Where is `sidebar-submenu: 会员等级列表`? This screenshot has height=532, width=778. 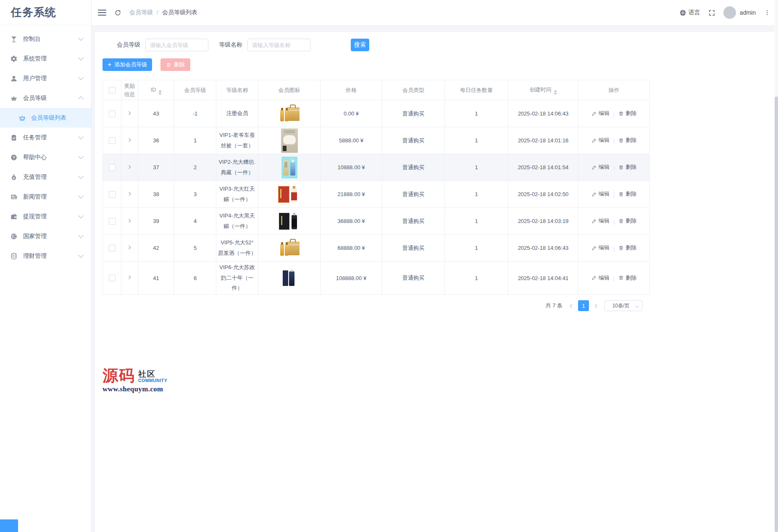 sidebar-submenu: 会员等级列表 is located at coordinates (45, 118).